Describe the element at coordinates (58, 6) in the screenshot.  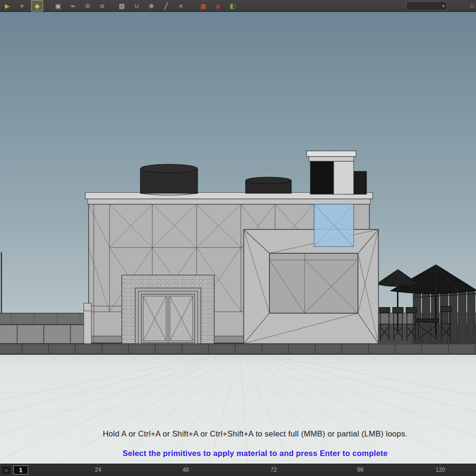
I see `edit-mode-icon: ▣` at that location.